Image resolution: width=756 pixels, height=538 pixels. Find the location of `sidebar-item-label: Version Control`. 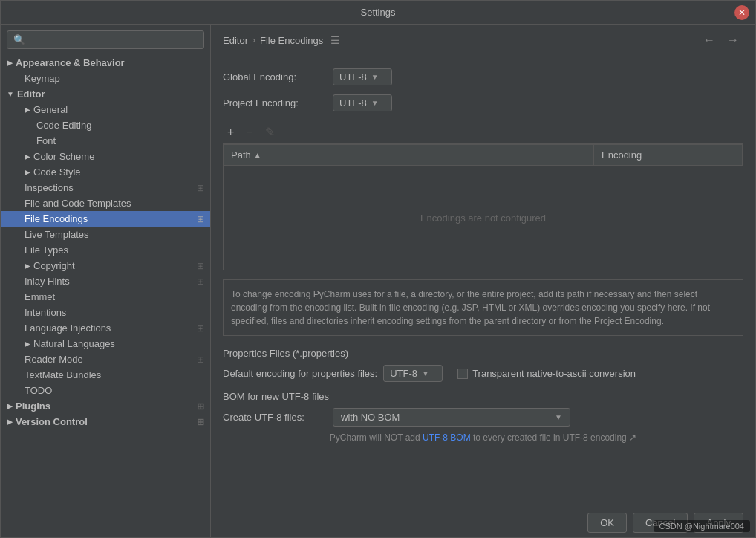

sidebar-item-label: Version Control is located at coordinates (52, 422).